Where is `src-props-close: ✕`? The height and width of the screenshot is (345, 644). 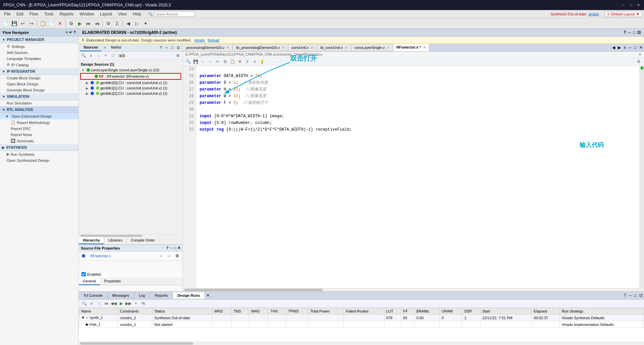 src-props-close: ✕ is located at coordinates (179, 248).